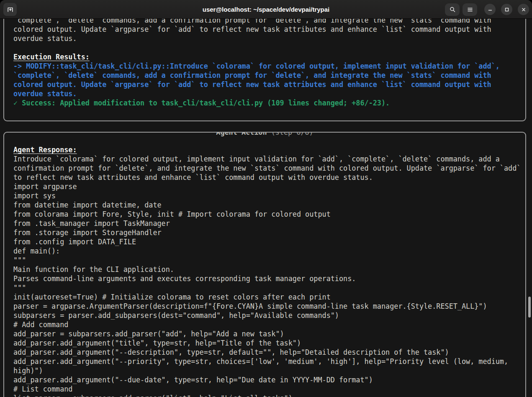 The width and height of the screenshot is (532, 397). I want to click on terminal-line: Introduce `colorama` for colored output,…, so click(269, 159).